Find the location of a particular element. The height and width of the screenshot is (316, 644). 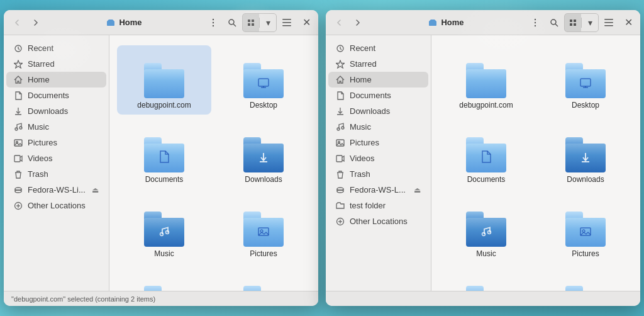

sidebar-item-home-2: Home is located at coordinates (379, 79).